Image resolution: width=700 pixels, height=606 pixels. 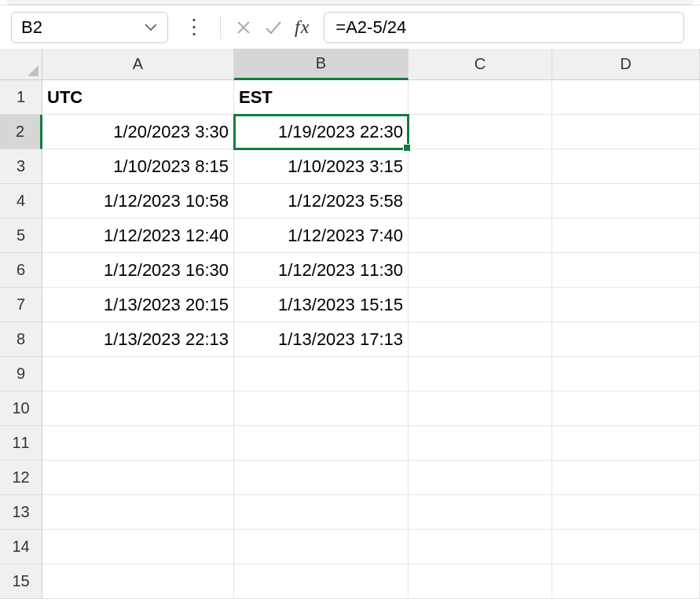 What do you see at coordinates (481, 270) in the screenshot?
I see `cell-C6` at bounding box center [481, 270].